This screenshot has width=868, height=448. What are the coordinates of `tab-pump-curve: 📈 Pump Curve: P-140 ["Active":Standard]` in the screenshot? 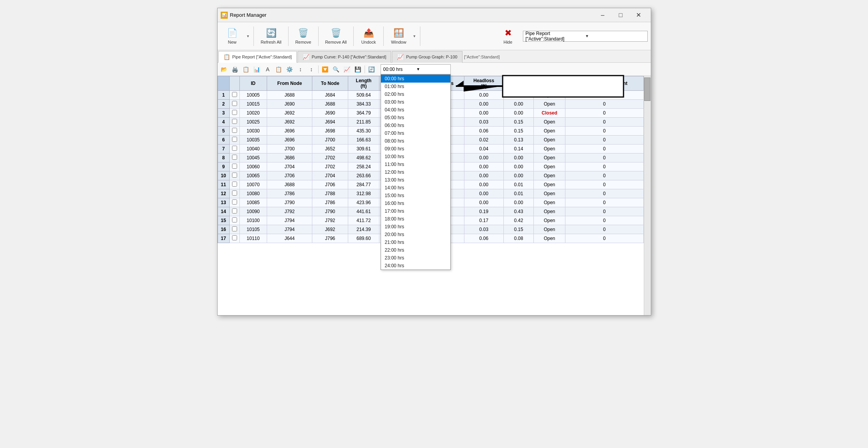 It's located at (344, 57).